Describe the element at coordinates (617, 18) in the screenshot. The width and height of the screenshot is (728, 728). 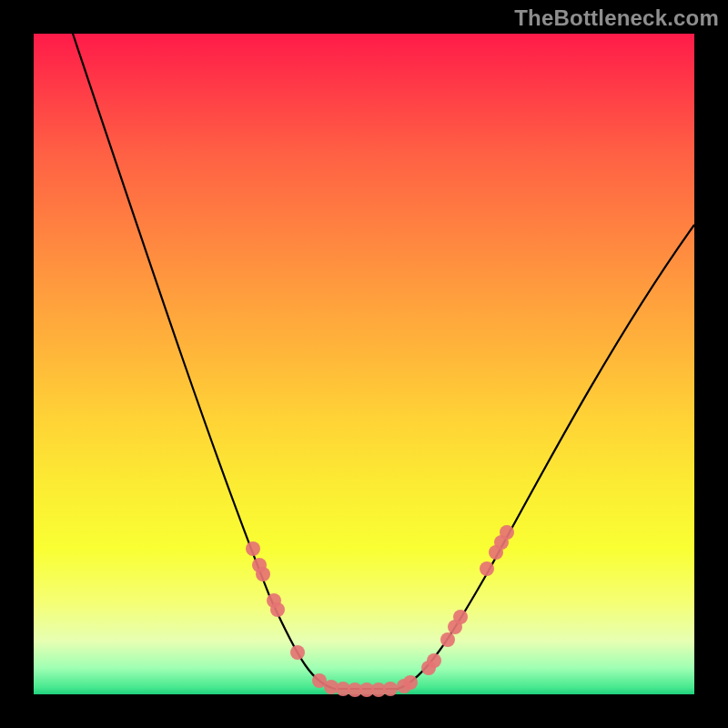
I see `watermark-text: TheBottleneck.com` at that location.